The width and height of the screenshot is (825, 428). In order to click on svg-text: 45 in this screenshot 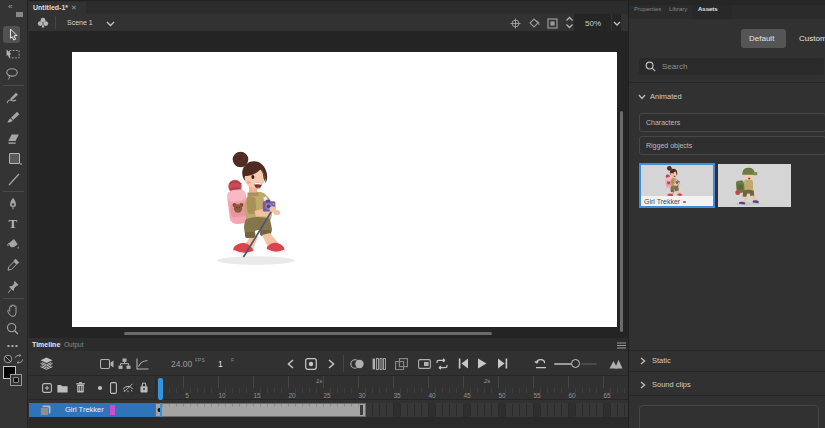, I will do `click(467, 396)`.